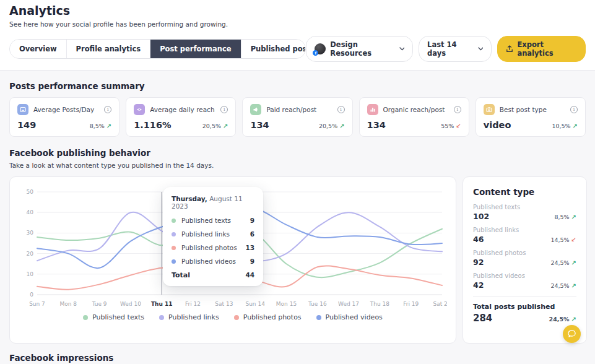  What do you see at coordinates (30, 233) in the screenshot?
I see `svg-text: 30` at bounding box center [30, 233].